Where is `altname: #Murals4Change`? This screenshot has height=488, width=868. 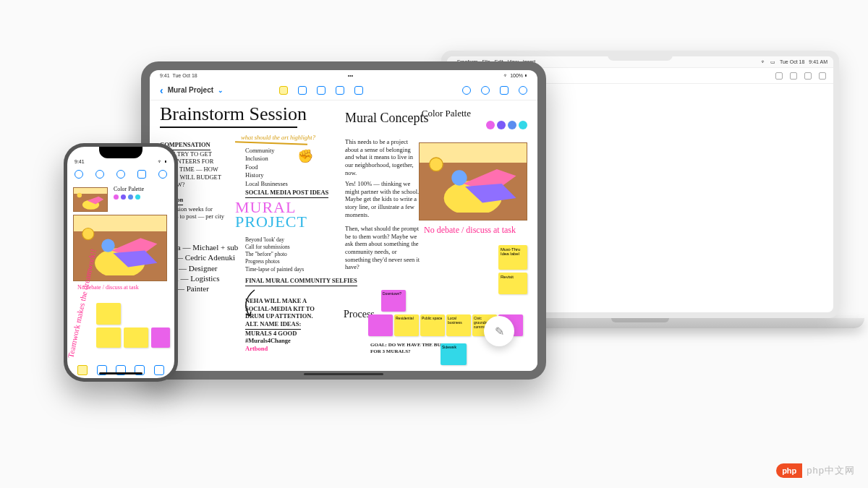
altname: #Murals4Change is located at coordinates (268, 341).